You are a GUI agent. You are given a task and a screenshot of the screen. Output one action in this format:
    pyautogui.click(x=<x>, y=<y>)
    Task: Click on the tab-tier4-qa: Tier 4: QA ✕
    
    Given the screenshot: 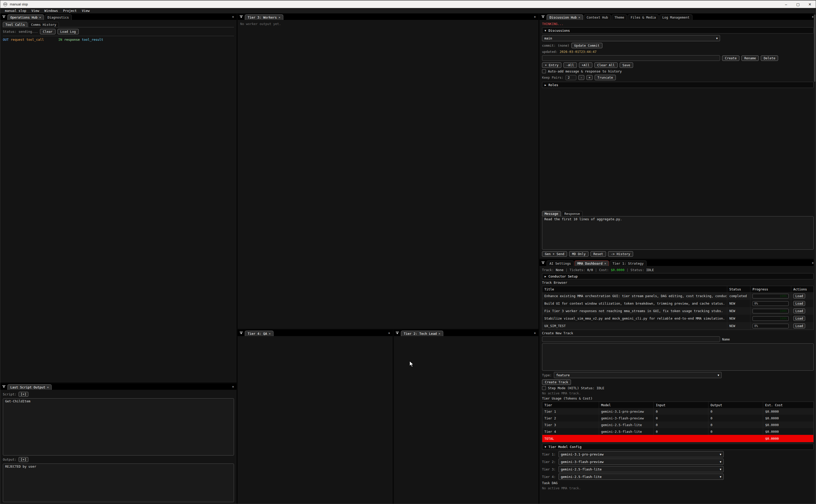 What is the action you would take?
    pyautogui.click(x=259, y=333)
    